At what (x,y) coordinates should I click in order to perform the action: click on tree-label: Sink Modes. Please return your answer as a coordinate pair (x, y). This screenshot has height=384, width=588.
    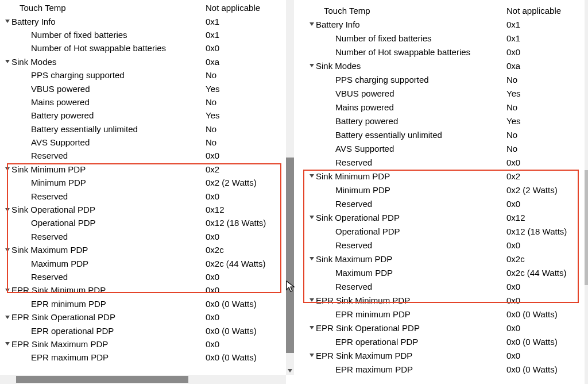
    Looking at the image, I should click on (34, 62).